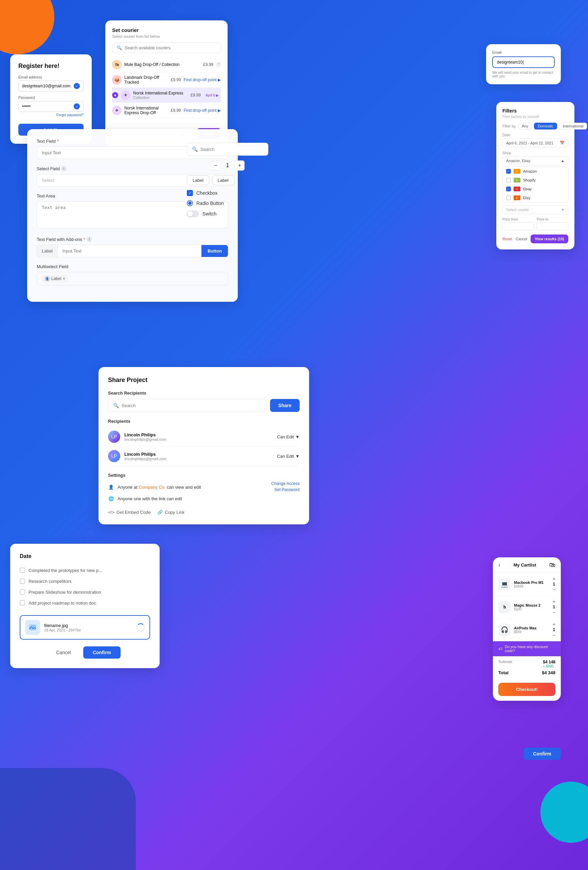 The height and width of the screenshot is (870, 588). What do you see at coordinates (232, 149) in the screenshot?
I see `search-input` at bounding box center [232, 149].